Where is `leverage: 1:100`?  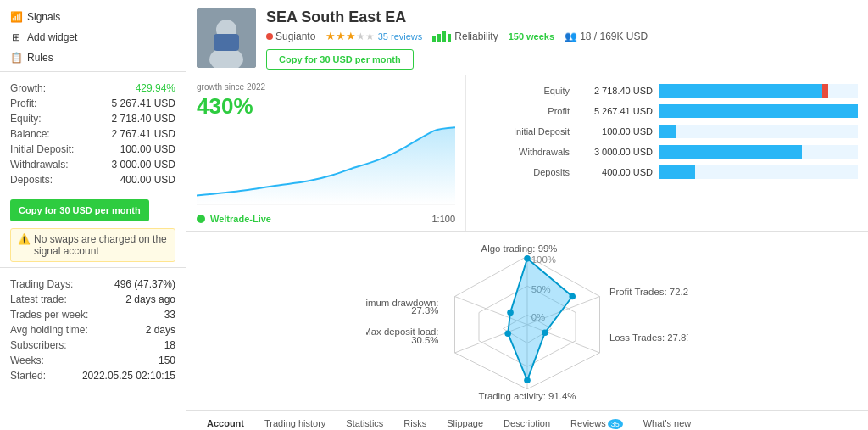
leverage: 1:100 is located at coordinates (443, 219).